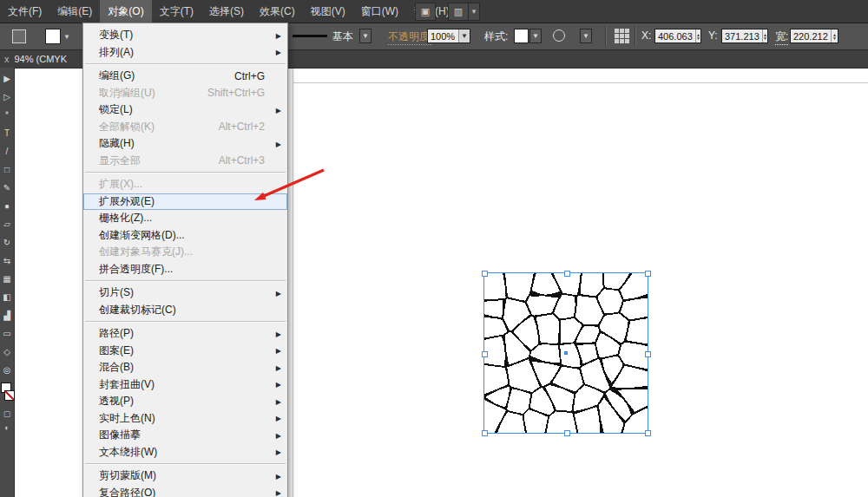  I want to click on menu-item: 文本绕排(W)▶, so click(186, 453).